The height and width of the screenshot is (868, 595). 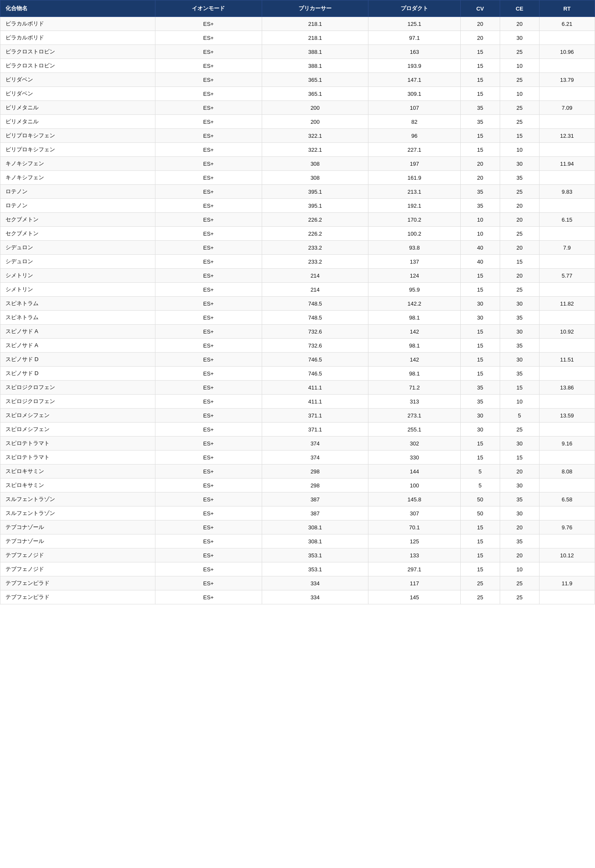 What do you see at coordinates (414, 38) in the screenshot?
I see `table-cell-1-3: 97.1` at bounding box center [414, 38].